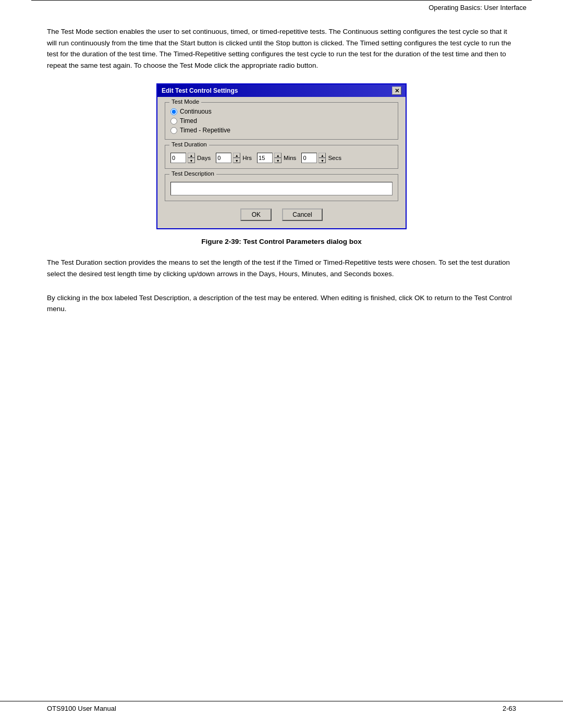 Image resolution: width=563 pixels, height=728 pixels. What do you see at coordinates (174, 112) in the screenshot?
I see `radio-continuous-input` at bounding box center [174, 112].